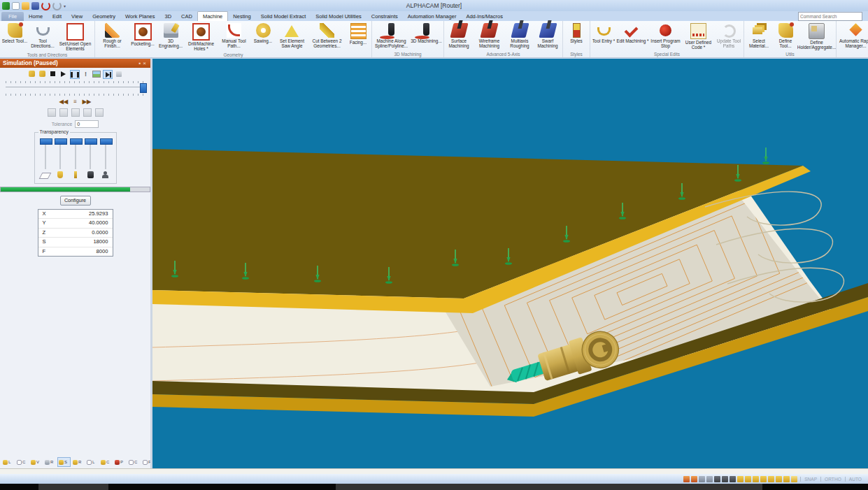 The image size is (868, 490). What do you see at coordinates (76, 242) in the screenshot?
I see `readout-row-s: S18000` at bounding box center [76, 242].